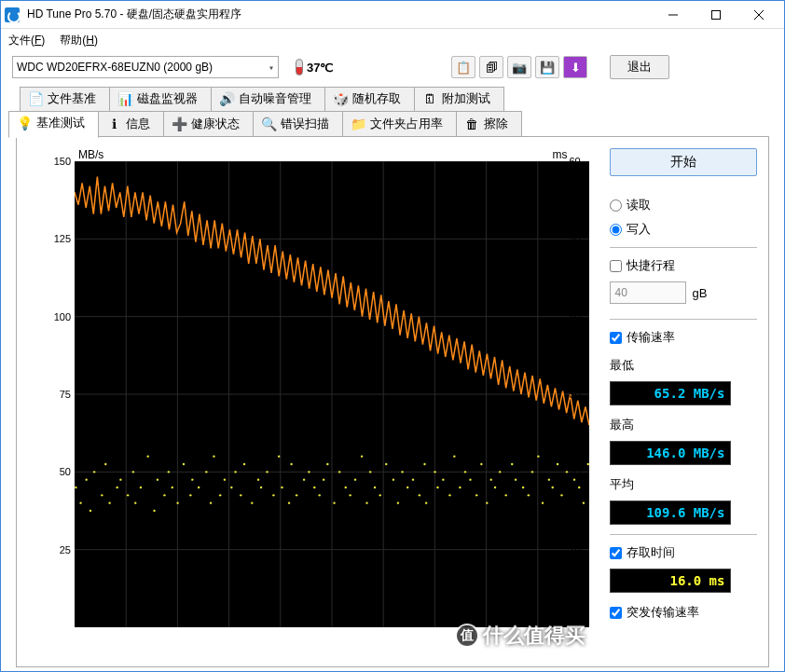 The image size is (785, 672). What do you see at coordinates (125, 99) in the screenshot?
I see `tab-icon: 📊` at bounding box center [125, 99].